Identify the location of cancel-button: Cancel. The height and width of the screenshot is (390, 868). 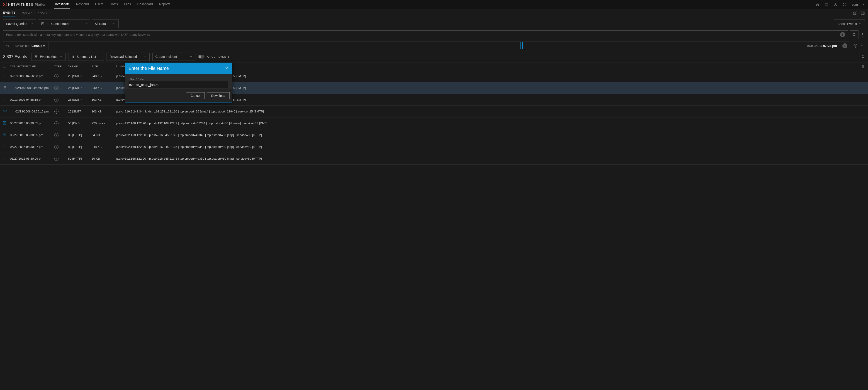
(195, 96).